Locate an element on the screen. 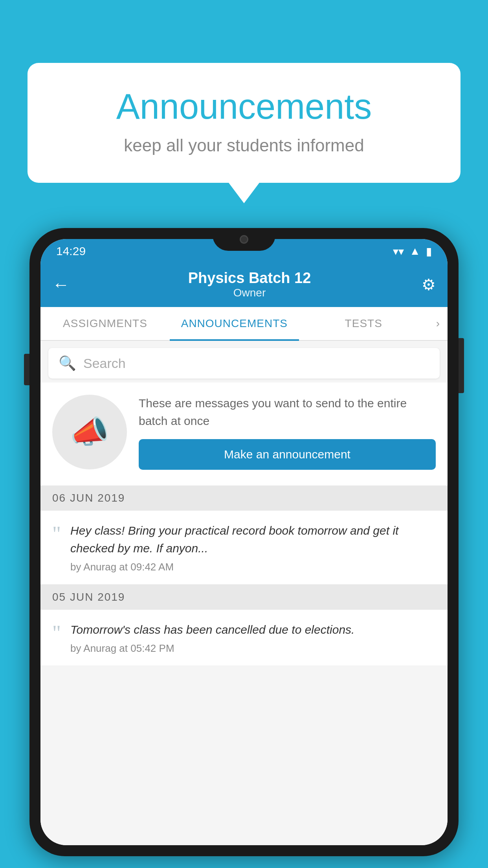 This screenshot has width=488, height=868. search-bar: 🔍 Search is located at coordinates (244, 363).